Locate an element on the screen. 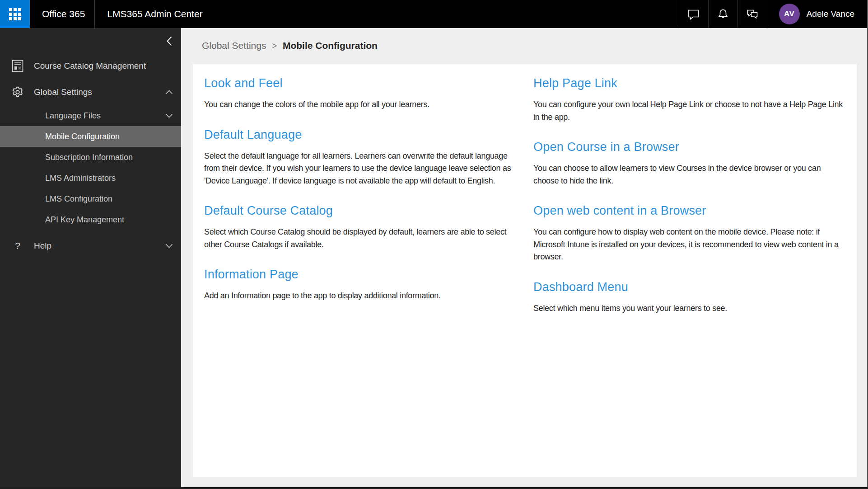  chat-button is located at coordinates (694, 14).